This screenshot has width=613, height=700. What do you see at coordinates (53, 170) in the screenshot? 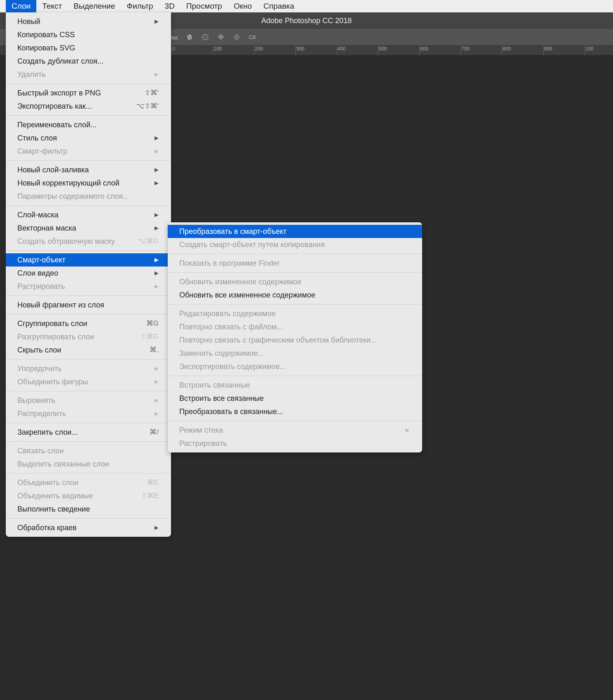
I see `layers-menu-item-label: Новый слой-заливка` at bounding box center [53, 170].